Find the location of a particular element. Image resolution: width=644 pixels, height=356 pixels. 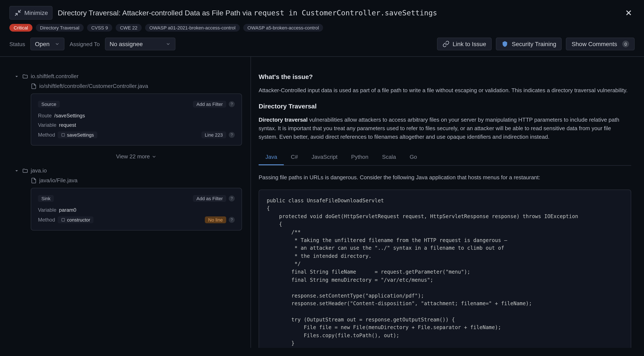

view-more-label: View 22 more is located at coordinates (133, 156).